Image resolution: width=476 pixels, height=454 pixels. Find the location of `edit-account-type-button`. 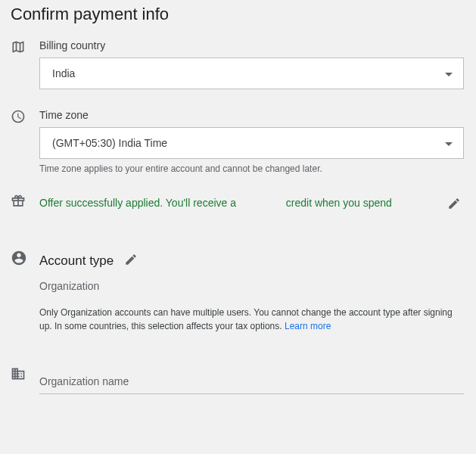

edit-account-type-button is located at coordinates (131, 261).